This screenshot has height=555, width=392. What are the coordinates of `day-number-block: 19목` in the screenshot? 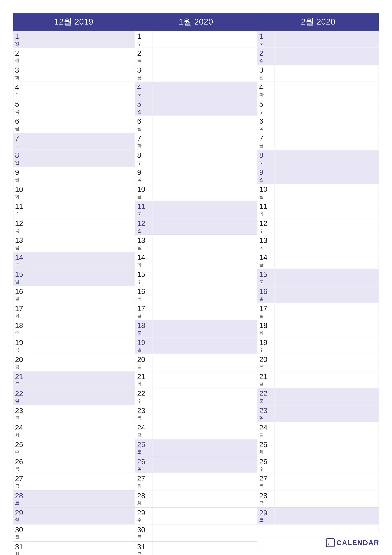 It's located at (21, 346).